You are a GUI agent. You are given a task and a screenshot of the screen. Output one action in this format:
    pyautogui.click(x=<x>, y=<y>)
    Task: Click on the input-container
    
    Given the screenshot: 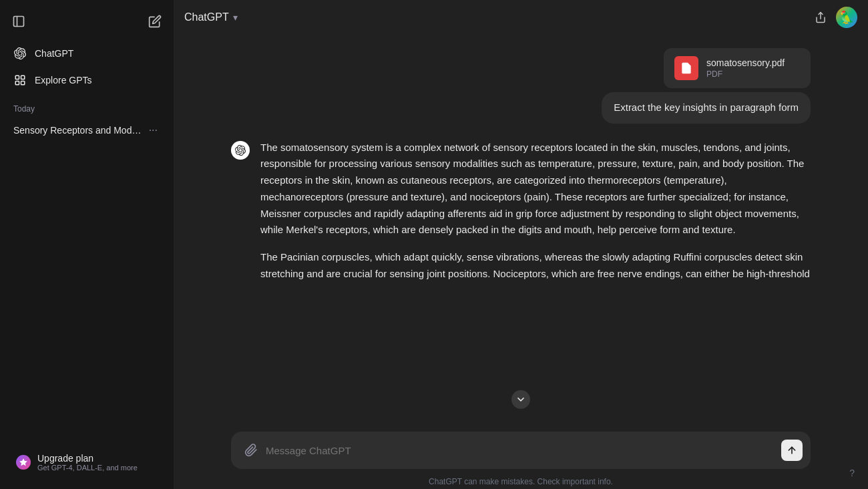 What is the action you would take?
    pyautogui.click(x=521, y=450)
    